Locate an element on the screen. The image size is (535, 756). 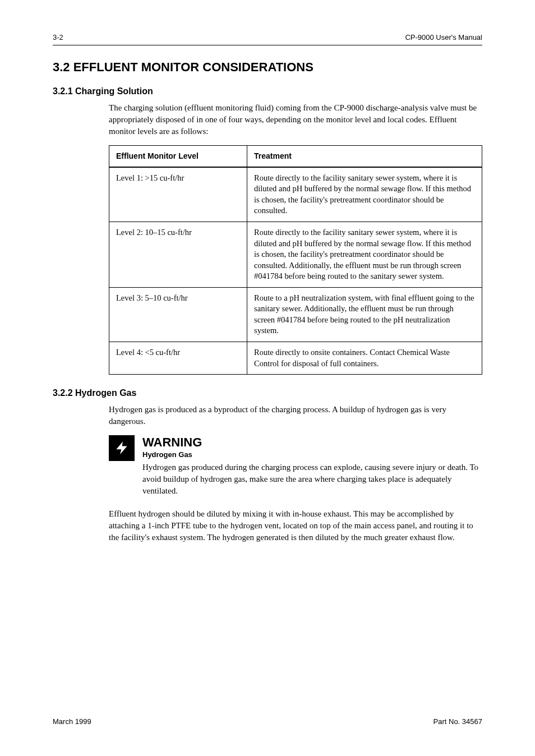
table-cell: Level 4: <5 cu-ft/hr is located at coordinates (178, 358).